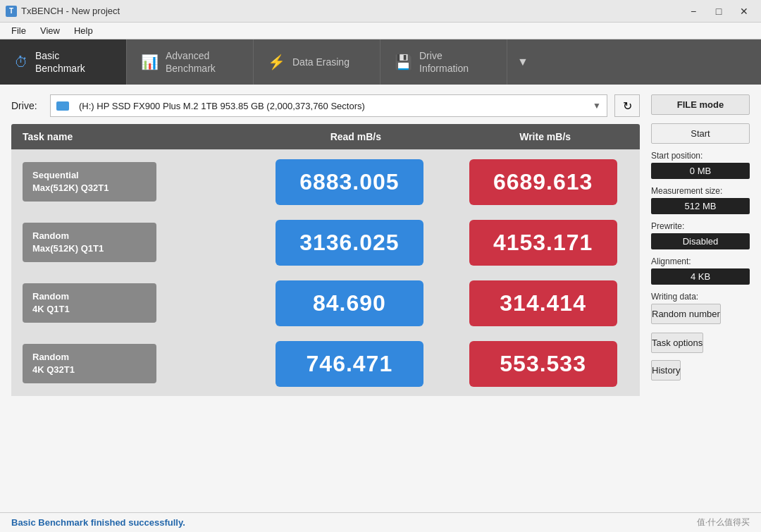 The width and height of the screenshot is (761, 532). Describe the element at coordinates (723, 523) in the screenshot. I see `watermark: 值·什么值得买` at that location.